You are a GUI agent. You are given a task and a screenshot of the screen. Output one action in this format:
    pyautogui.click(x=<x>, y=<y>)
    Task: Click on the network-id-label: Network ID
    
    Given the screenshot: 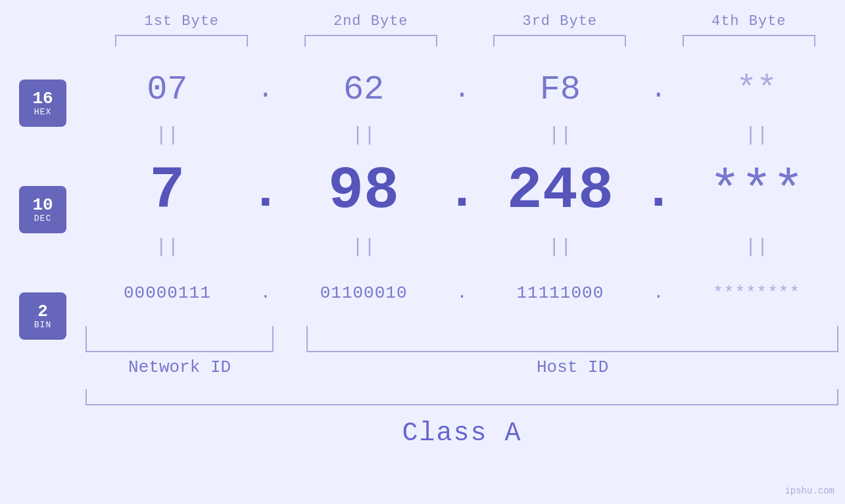 What is the action you would take?
    pyautogui.click(x=180, y=367)
    